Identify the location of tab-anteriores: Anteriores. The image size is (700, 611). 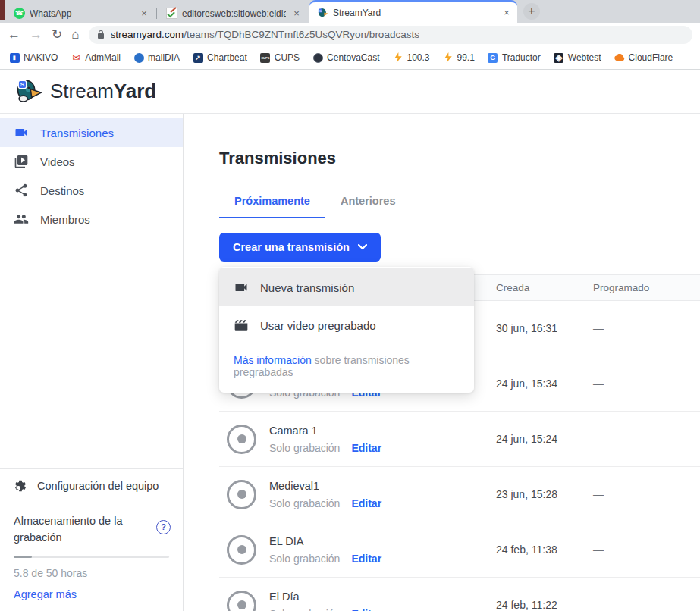
(369, 206).